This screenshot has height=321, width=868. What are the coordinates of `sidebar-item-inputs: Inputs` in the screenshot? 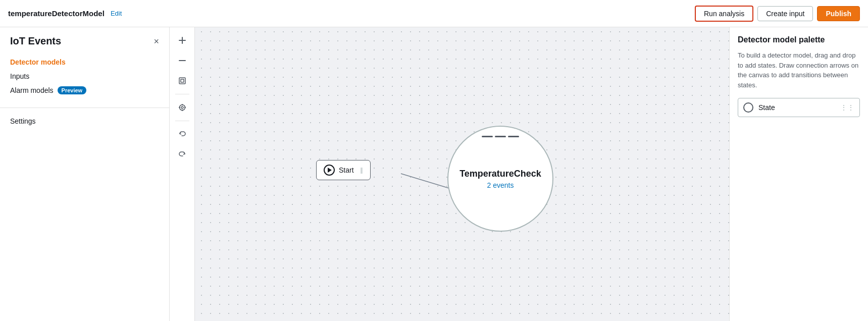 It's located at (85, 76).